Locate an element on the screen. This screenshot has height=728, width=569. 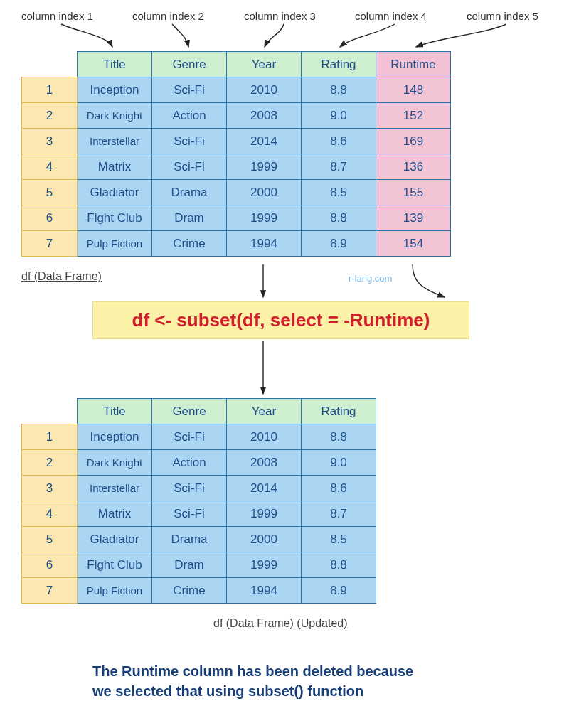
explanation-text: The Runtime column has been deleted beca… is located at coordinates (253, 681).